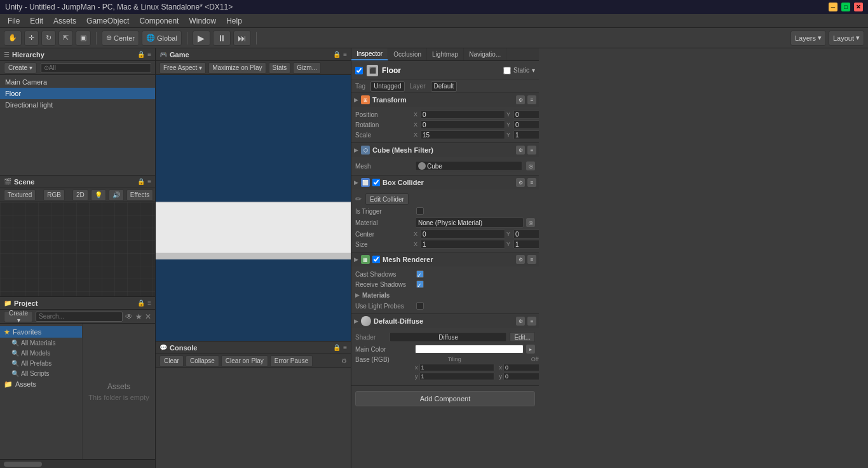 This screenshot has width=868, height=468. What do you see at coordinates (463, 234) in the screenshot?
I see `center-x-input` at bounding box center [463, 234].